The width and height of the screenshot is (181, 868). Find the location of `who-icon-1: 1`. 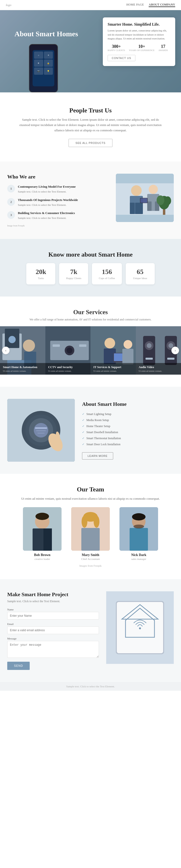

who-icon-1: 1 is located at coordinates (11, 189).